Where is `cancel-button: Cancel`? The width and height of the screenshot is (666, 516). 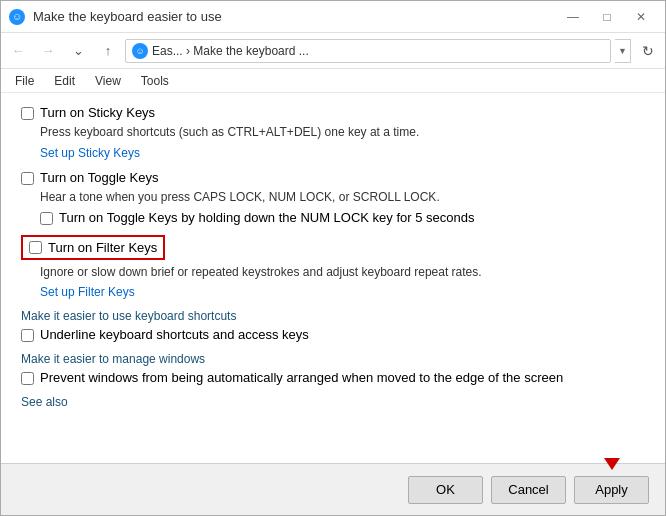
cancel-button: Cancel is located at coordinates (528, 490).